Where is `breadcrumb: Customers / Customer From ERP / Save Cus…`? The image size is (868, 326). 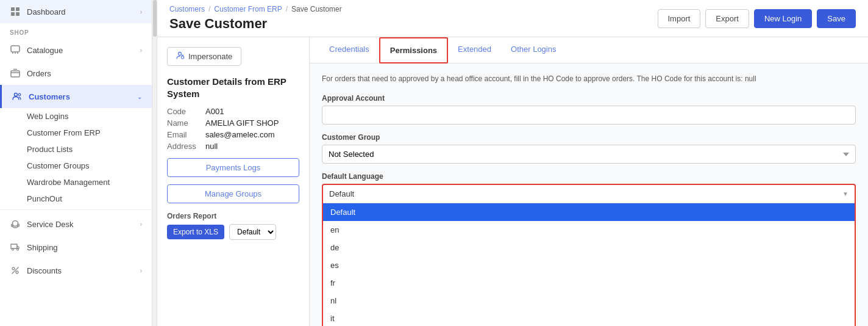 breadcrumb: Customers / Customer From ERP / Save Cus… is located at coordinates (256, 9).